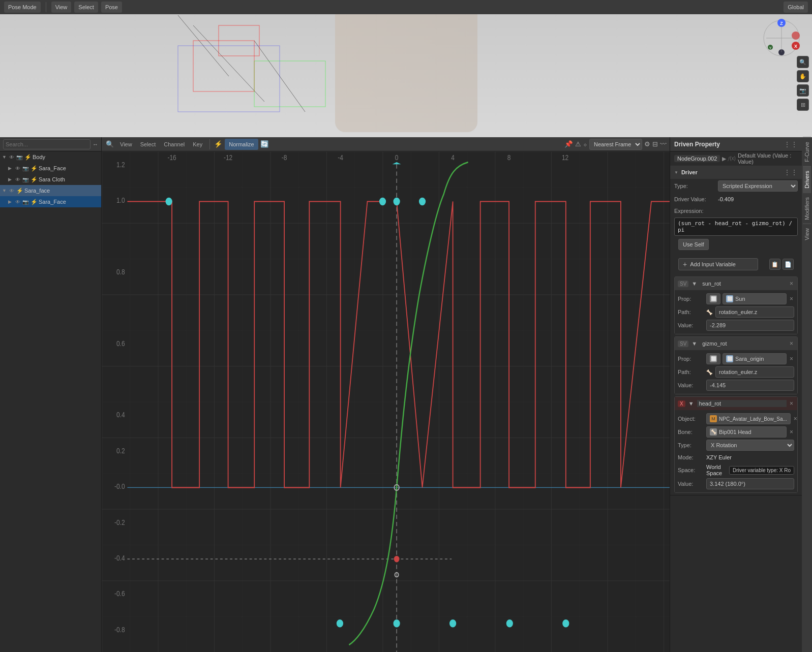 Image resolution: width=812 pixels, height=652 pixels. Describe the element at coordinates (616, 144) in the screenshot. I see `nearest-frame-select: Nearest Frame` at that location.